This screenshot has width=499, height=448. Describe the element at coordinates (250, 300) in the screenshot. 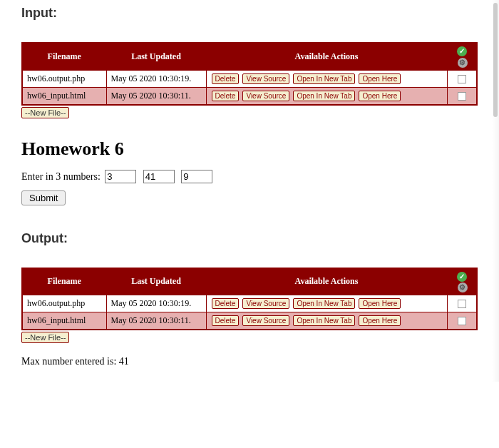

I see `file-table-output: Filename Last Updated Available Actions …` at that location.